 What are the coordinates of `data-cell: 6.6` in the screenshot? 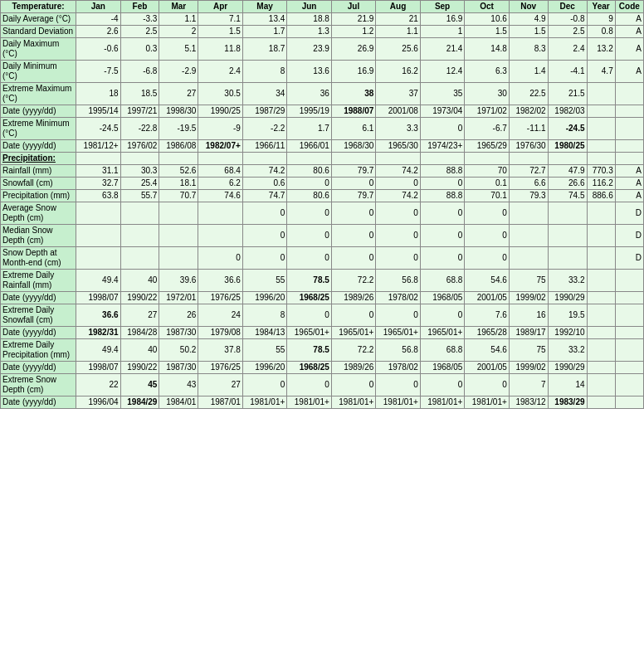 It's located at (528, 184).